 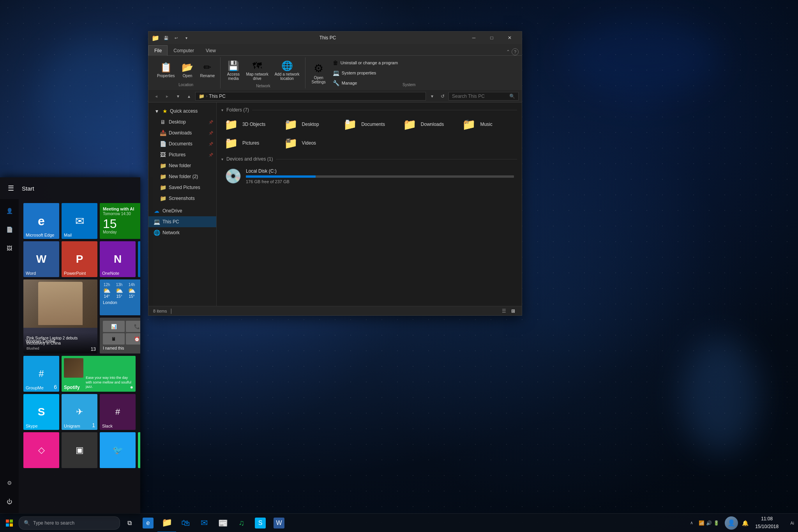 I want to click on tile-named: 📊 📞 S 🖩 ⏰ 🎮 I named this, so click(x=120, y=336).